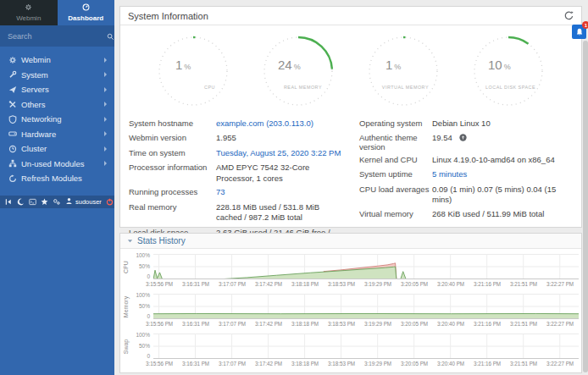 The image size is (588, 375). What do you see at coordinates (281, 154) in the screenshot?
I see `system-time-link: Tuesday, August 25, 2020 3:22 PM` at bounding box center [281, 154].